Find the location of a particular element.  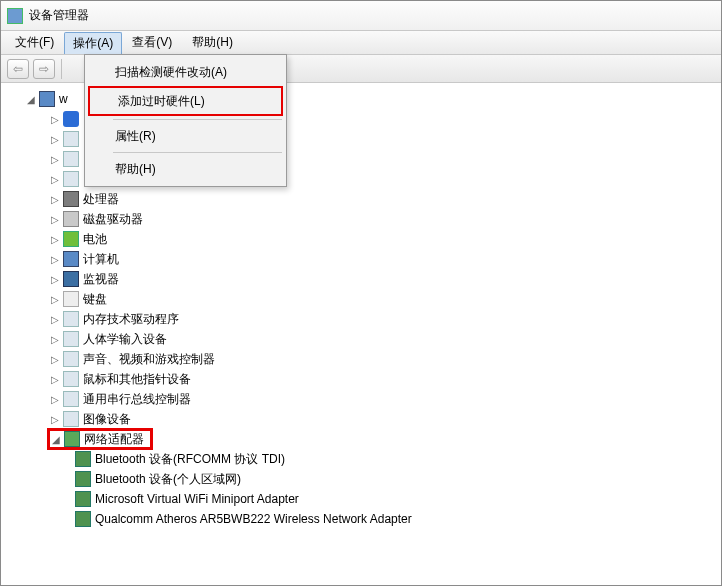

tree-net-item: Microsoft Virtual WiFi Miniport Adapter is located at coordinates (364, 499).